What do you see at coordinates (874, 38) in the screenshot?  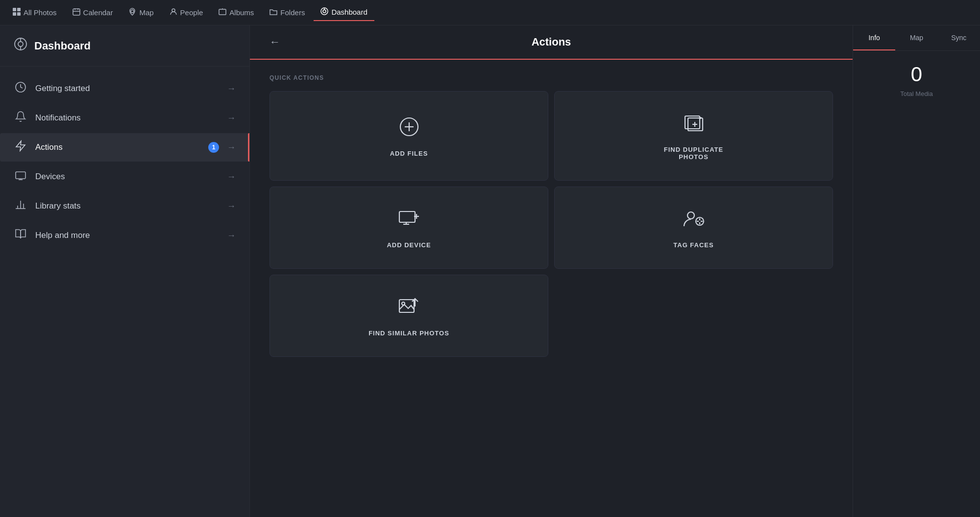 I see `tab-info: Info` at bounding box center [874, 38].